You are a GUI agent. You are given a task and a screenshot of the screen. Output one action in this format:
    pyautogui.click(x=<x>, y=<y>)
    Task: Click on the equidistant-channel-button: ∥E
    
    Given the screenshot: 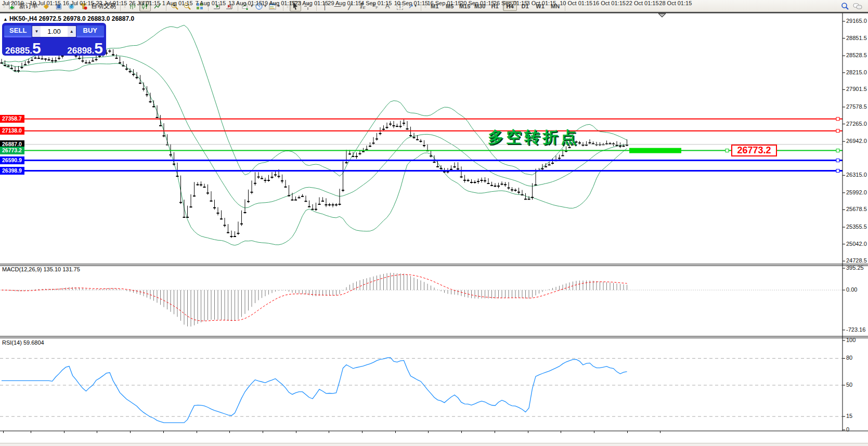 What is the action you would take?
    pyautogui.click(x=362, y=6)
    